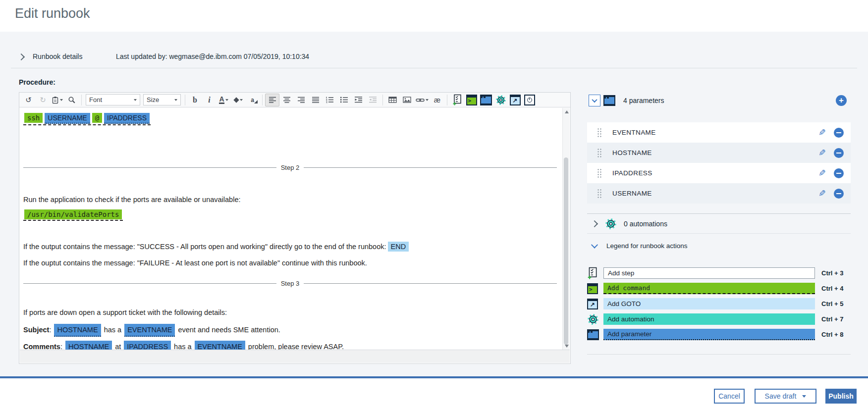 The width and height of the screenshot is (868, 410). Describe the element at coordinates (71, 100) in the screenshot. I see `find-button` at that location.